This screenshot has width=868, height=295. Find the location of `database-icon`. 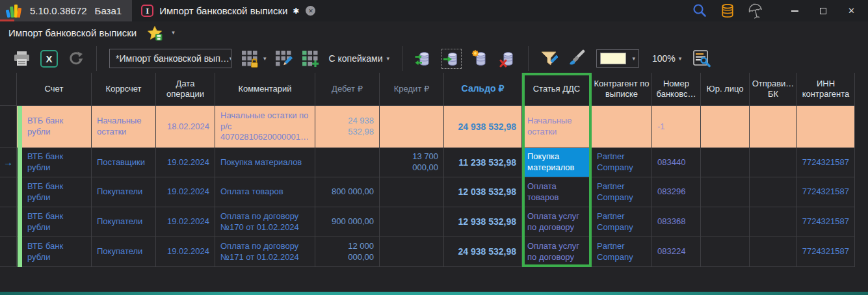

database-icon is located at coordinates (728, 11).